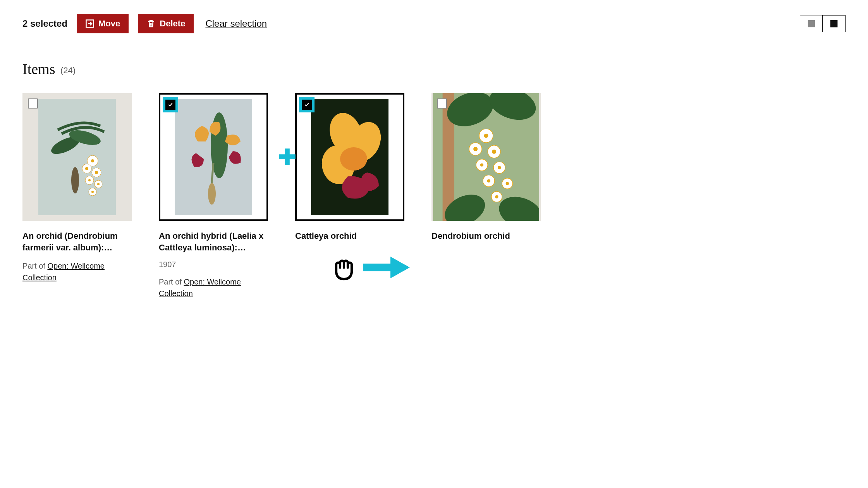  Describe the element at coordinates (287, 157) in the screenshot. I see `drop-indicator-icon: ✚` at that location.